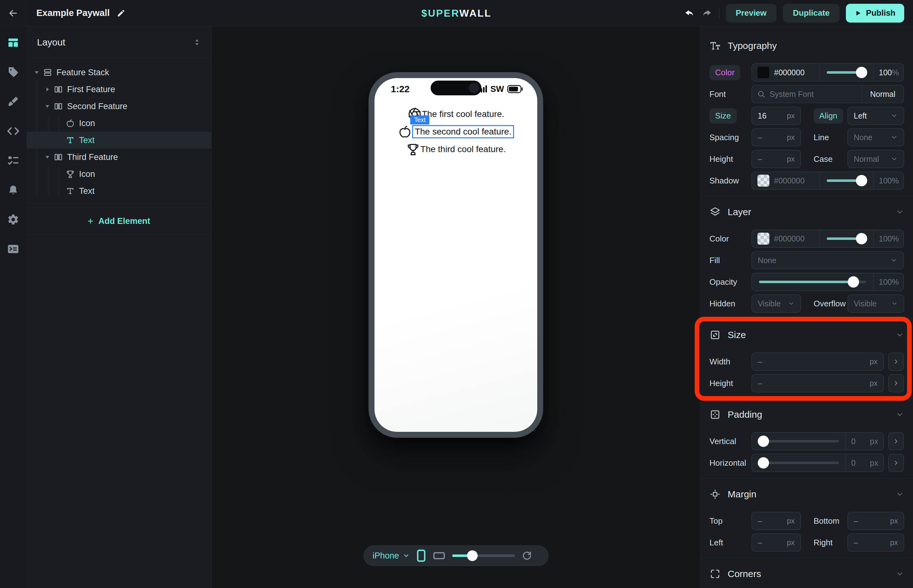  I want to click on duplicate-button: Duplicate, so click(811, 13).